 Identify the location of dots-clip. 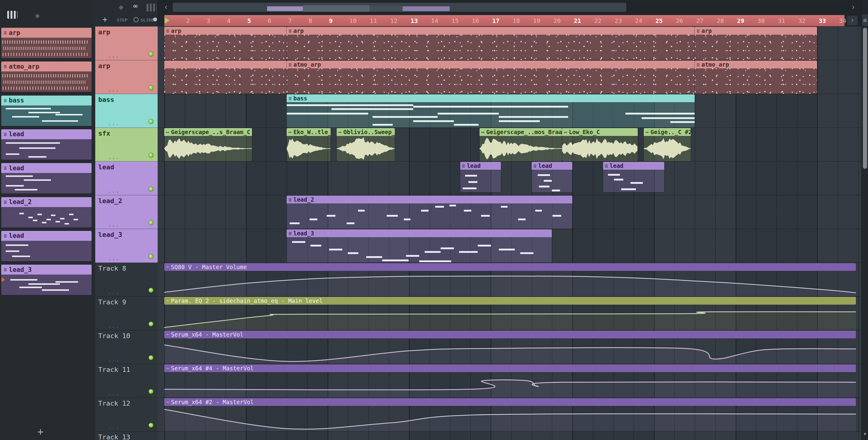
(225, 77).